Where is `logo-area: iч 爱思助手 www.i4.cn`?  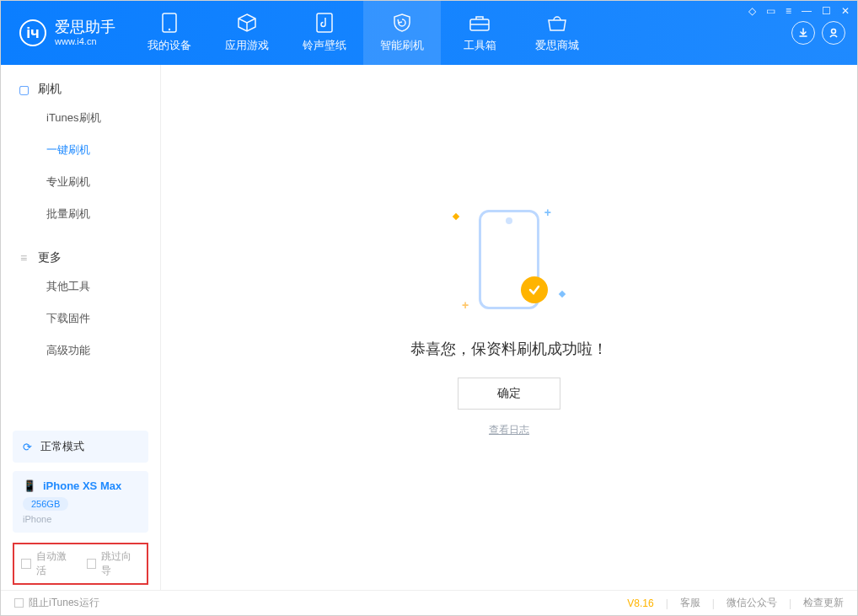
logo-area: iч 爱思助手 www.i4.cn is located at coordinates (66, 33).